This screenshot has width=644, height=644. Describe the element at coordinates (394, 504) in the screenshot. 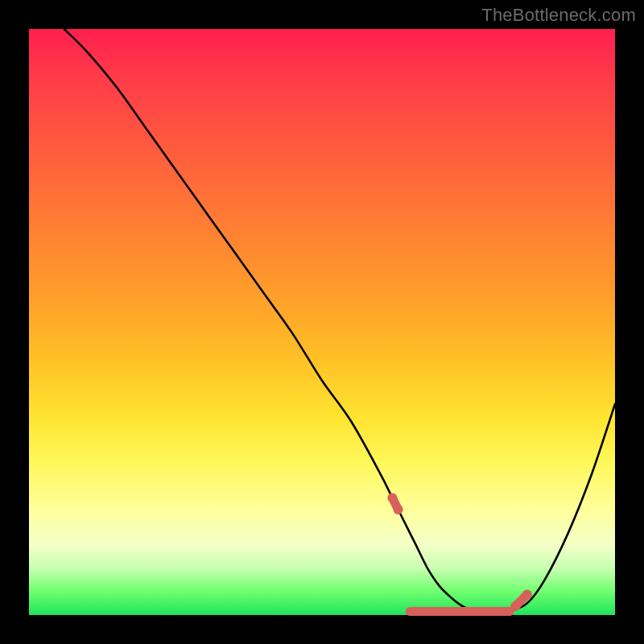

I see `highlight-left-dot-stroke` at that location.